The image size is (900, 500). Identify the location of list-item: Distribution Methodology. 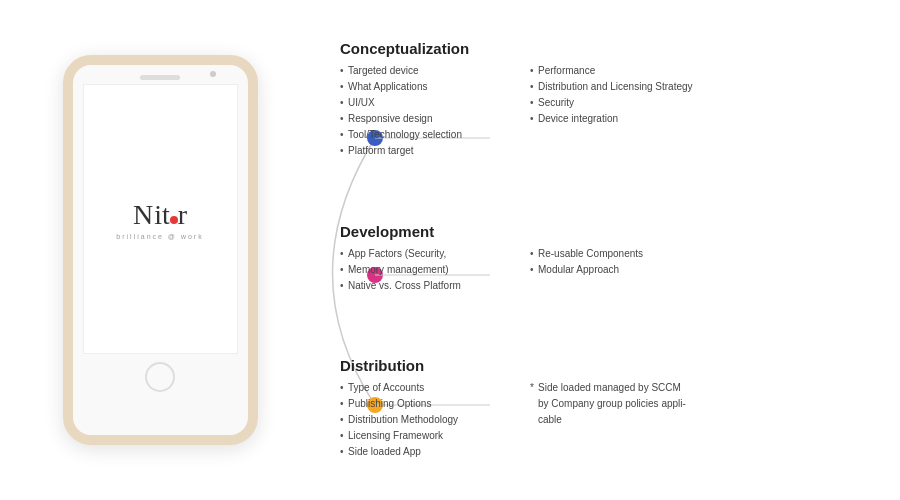
(420, 420).